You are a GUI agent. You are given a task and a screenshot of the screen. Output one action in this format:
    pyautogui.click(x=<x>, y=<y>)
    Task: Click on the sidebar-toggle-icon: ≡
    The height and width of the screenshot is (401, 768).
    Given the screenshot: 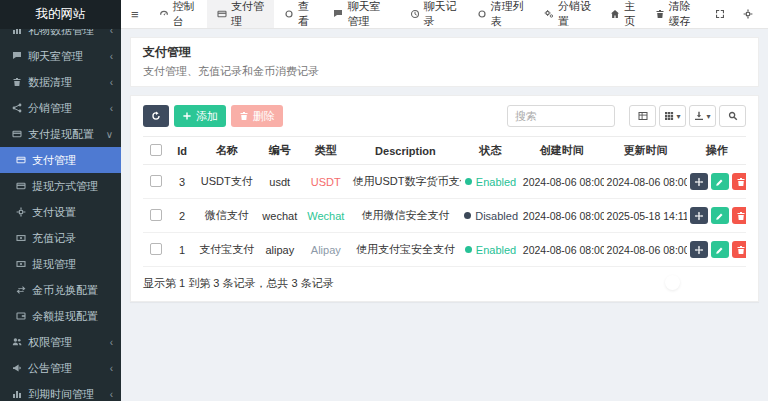 What is the action you would take?
    pyautogui.click(x=135, y=14)
    